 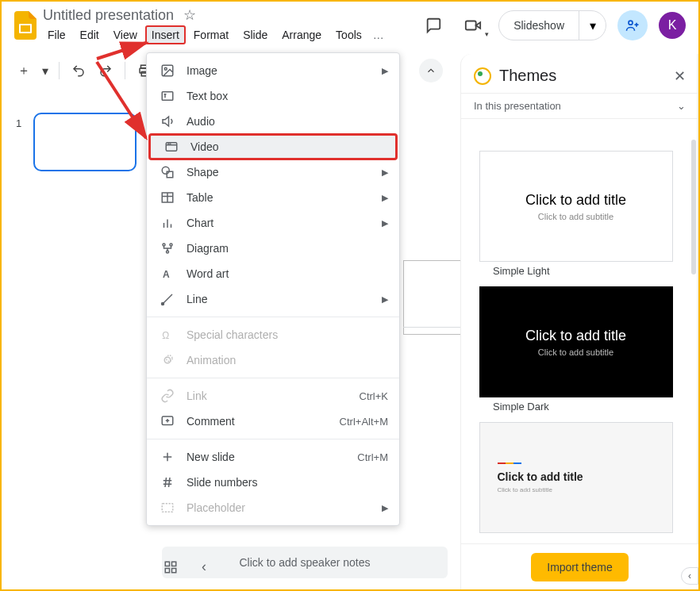 What do you see at coordinates (273, 121) in the screenshot?
I see `insert-audio: Audio` at bounding box center [273, 121].